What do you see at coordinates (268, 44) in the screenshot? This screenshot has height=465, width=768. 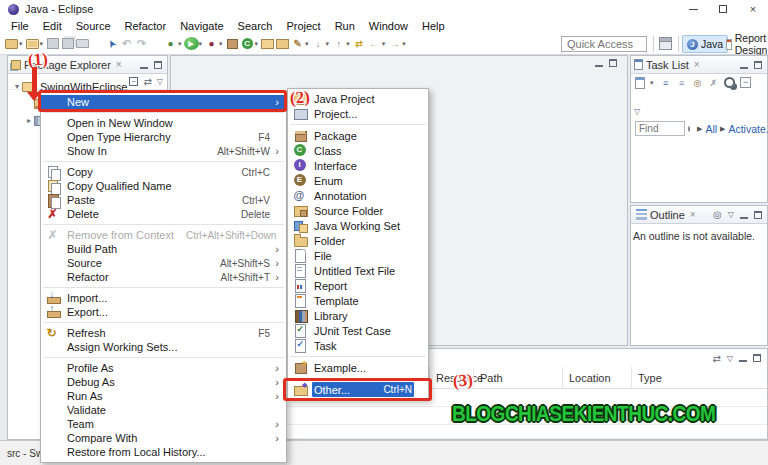 I see `open-folder-icon` at bounding box center [268, 44].